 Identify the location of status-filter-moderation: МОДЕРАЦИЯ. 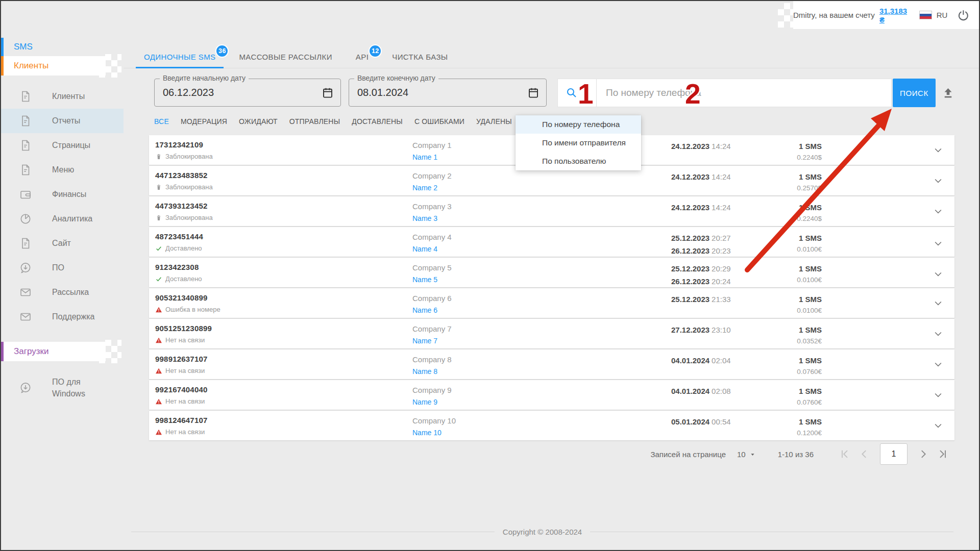
(204, 121).